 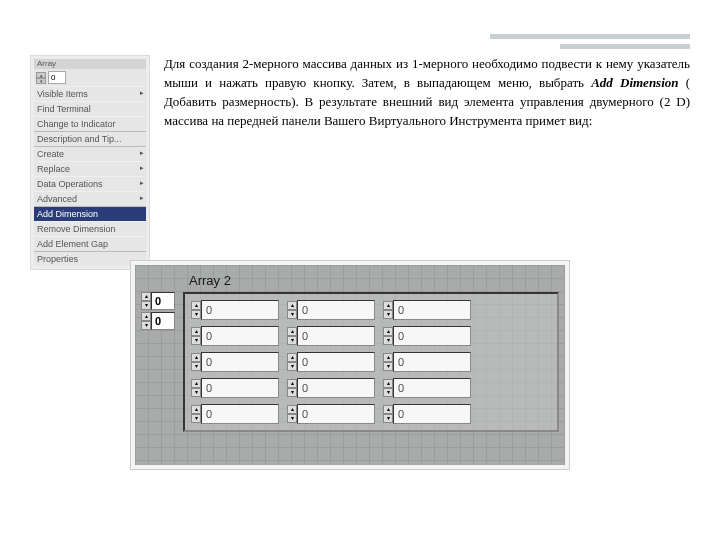 I want to click on array-index-1: ▴▾0, so click(x=158, y=321).